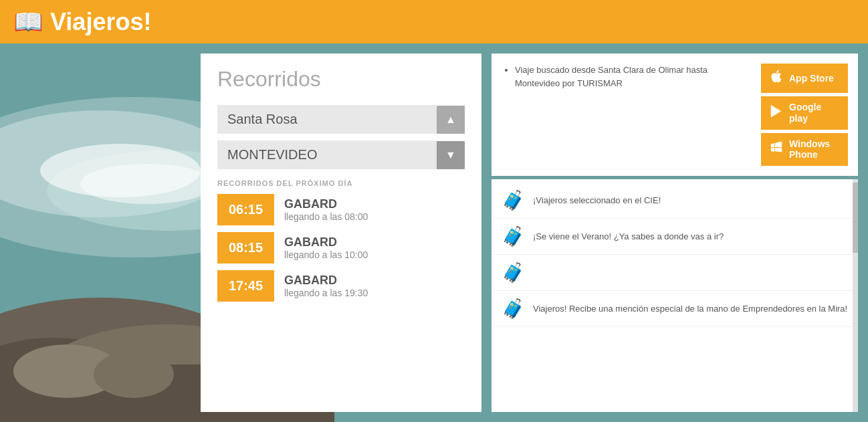 The height and width of the screenshot is (422, 868). Describe the element at coordinates (812, 79) in the screenshot. I see `app-store-label: App Store` at that location.